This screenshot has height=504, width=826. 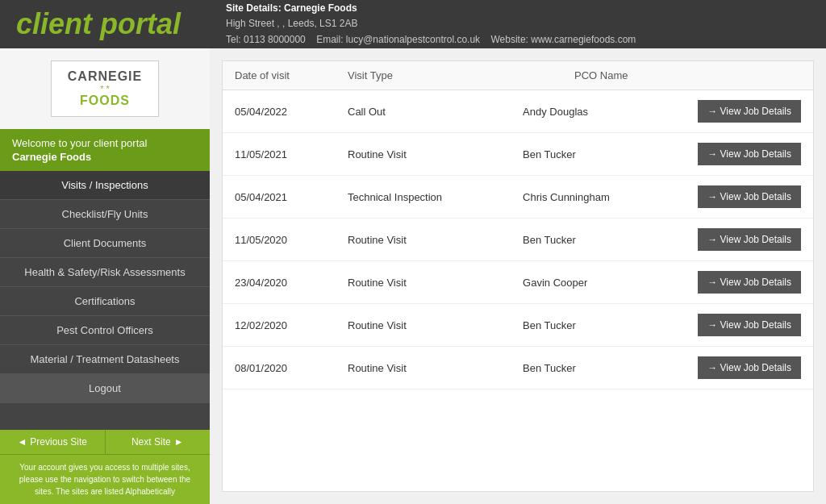 I want to click on nav-item-certifications: Certifications, so click(x=105, y=302).